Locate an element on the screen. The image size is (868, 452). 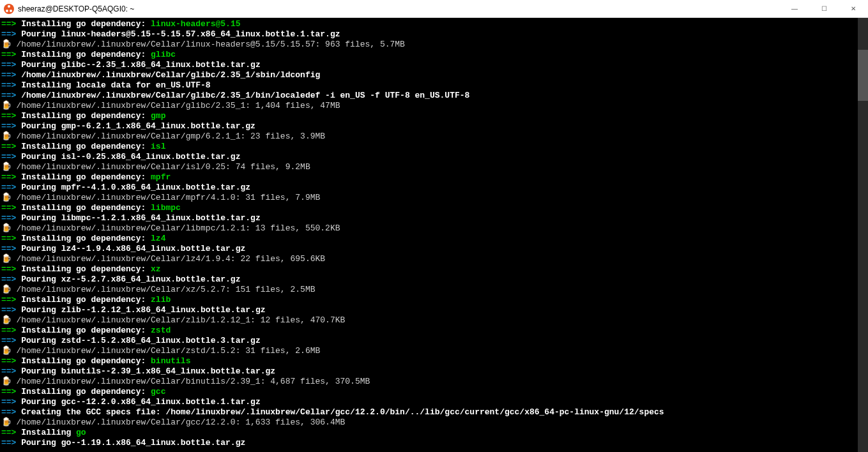
package-name: lz4 is located at coordinates (158, 239).